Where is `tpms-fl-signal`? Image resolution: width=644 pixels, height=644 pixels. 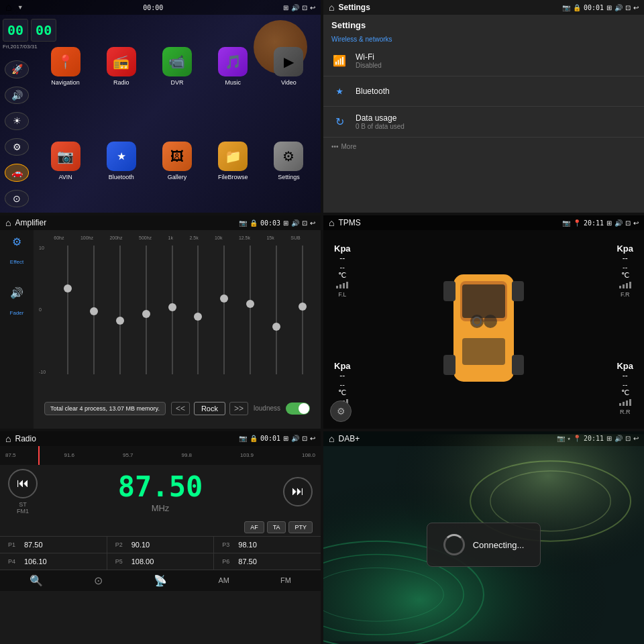
tpms-fl-signal is located at coordinates (342, 285).